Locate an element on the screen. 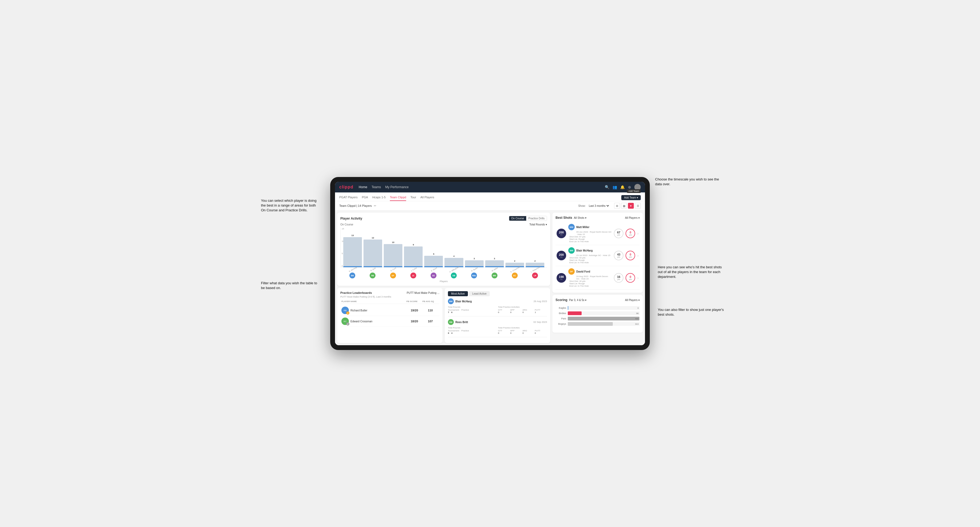 This screenshot has height=527, width=980. bar-group: 13 is located at coordinates (352, 251).